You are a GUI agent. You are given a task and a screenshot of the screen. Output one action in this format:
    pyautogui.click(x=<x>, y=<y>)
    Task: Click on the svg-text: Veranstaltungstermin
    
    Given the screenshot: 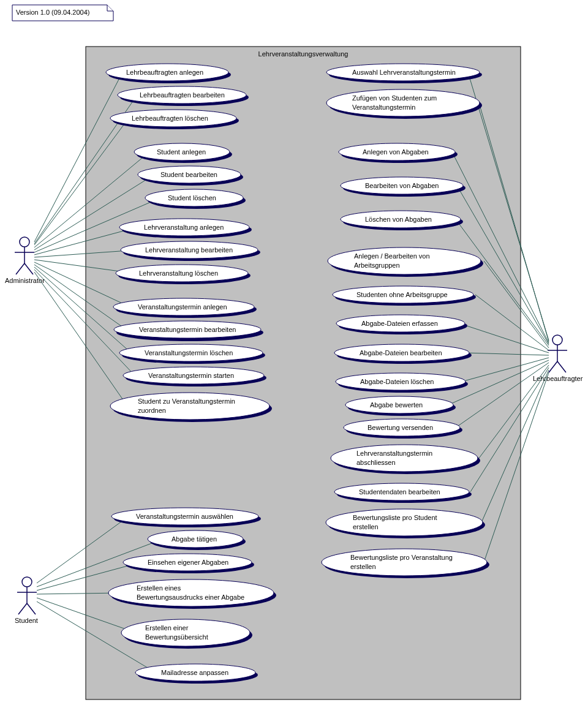 What is the action you would take?
    pyautogui.click(x=383, y=107)
    